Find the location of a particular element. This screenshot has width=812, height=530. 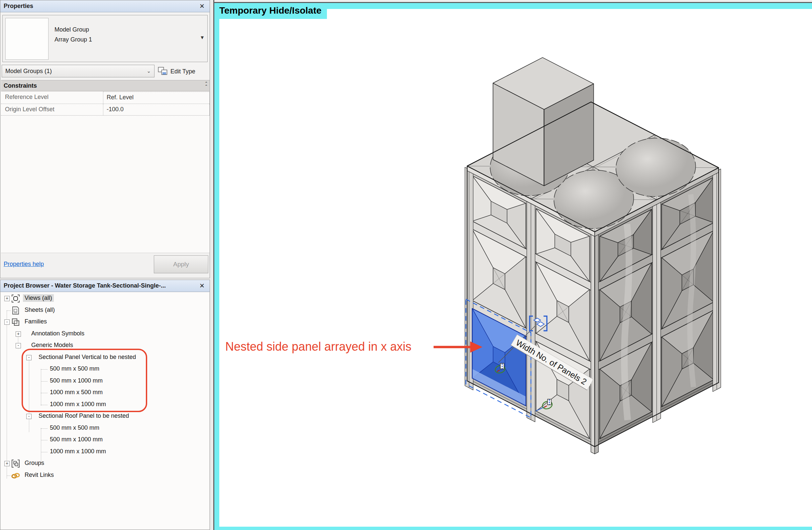

tree-item-label: Revit Links is located at coordinates (39, 475).